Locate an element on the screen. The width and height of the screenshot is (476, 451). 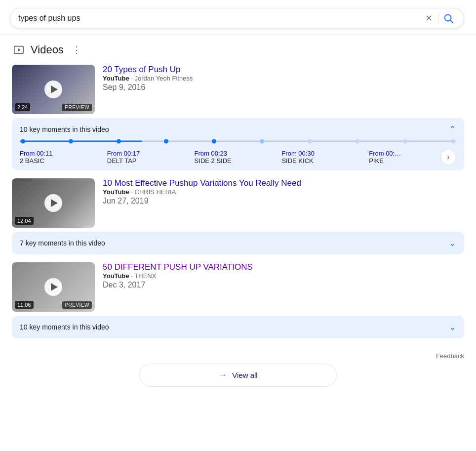
video-title-2: 10 Most Effective Pushup Variations You … is located at coordinates (202, 183).